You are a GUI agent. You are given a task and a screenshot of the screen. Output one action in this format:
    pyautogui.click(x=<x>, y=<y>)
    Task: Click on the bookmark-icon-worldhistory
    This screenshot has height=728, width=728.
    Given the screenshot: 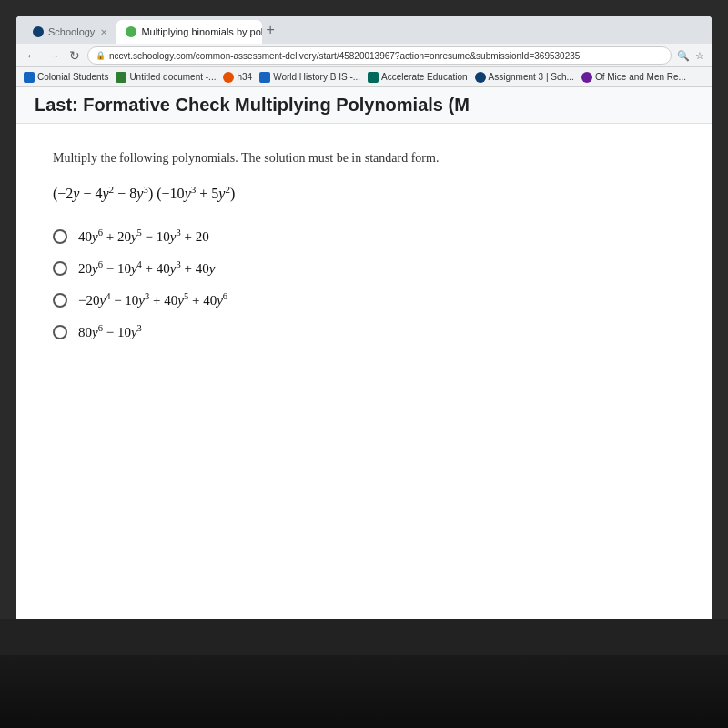 What is the action you would take?
    pyautogui.click(x=265, y=77)
    